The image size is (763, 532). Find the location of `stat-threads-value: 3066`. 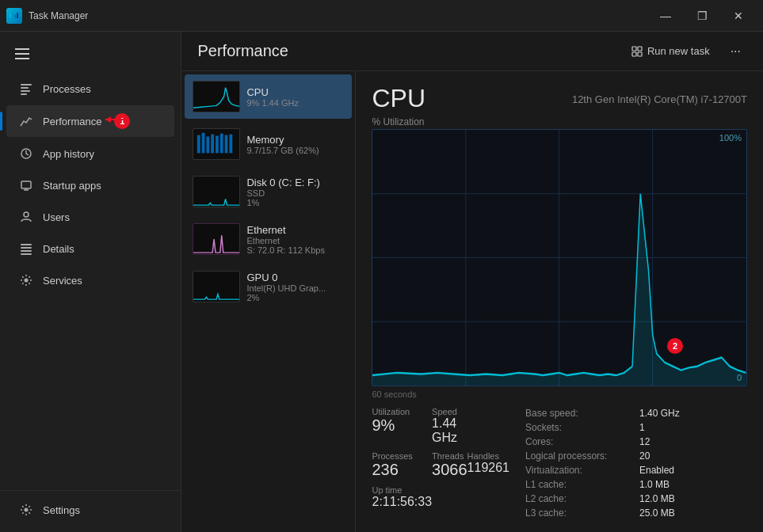

stat-threads-value: 3066 is located at coordinates (450, 470).